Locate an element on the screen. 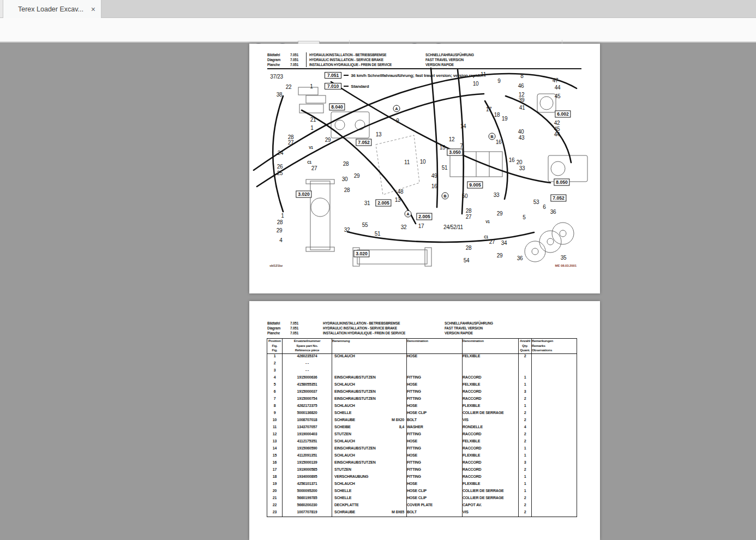 This screenshot has height=540, width=756. part-callout: 27 is located at coordinates (291, 143).